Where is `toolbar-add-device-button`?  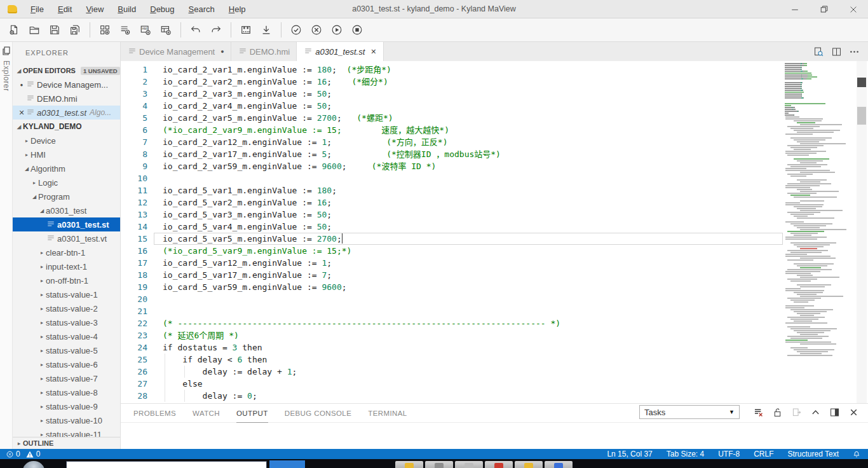 toolbar-add-device-button is located at coordinates (166, 30).